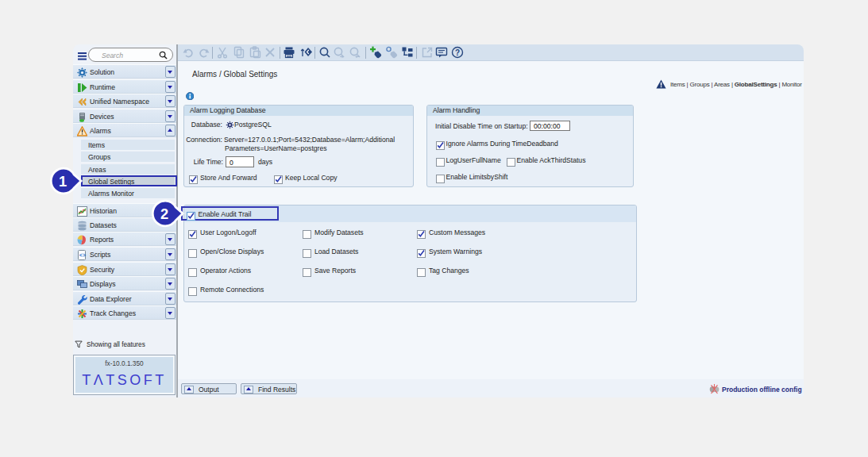 The image size is (868, 457). What do you see at coordinates (63, 181) in the screenshot?
I see `svg-text: 1` at bounding box center [63, 181].